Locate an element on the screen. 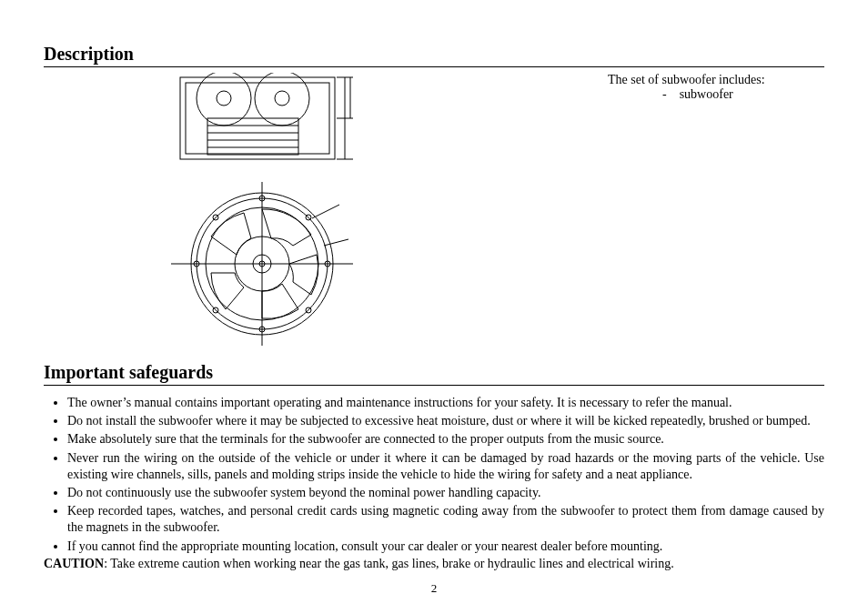 This screenshot has width=868, height=614. includes-item-dash: - is located at coordinates (664, 95).